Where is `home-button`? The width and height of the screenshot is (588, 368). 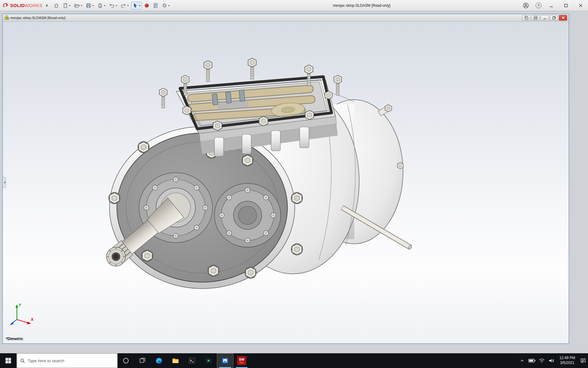 home-button is located at coordinates (56, 6).